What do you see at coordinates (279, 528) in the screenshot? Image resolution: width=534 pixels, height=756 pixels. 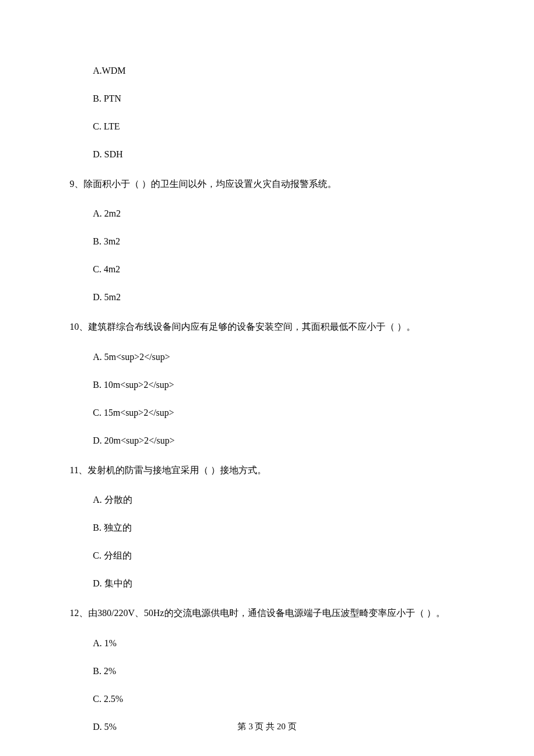 I see `q11-option-b: B. 独立的` at bounding box center [279, 528].